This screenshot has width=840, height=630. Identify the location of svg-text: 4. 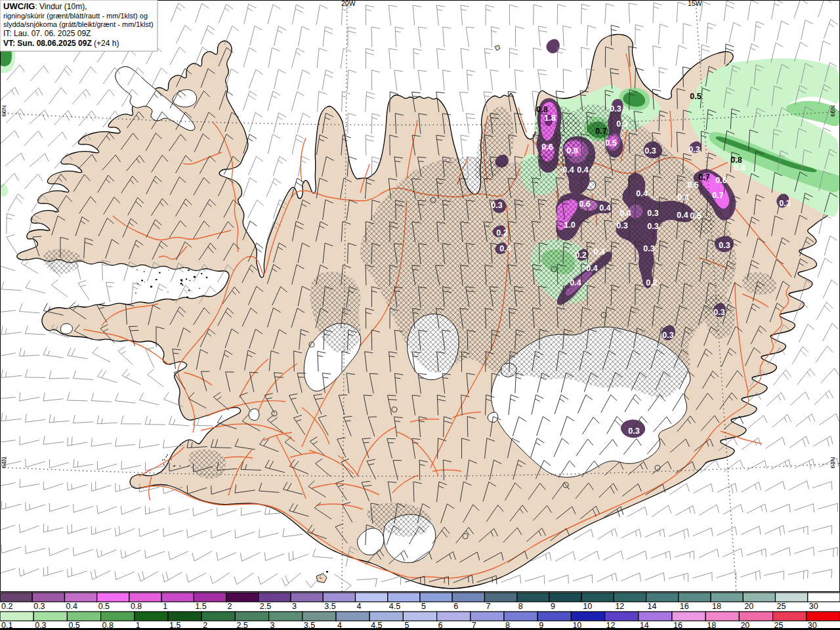
(360, 606).